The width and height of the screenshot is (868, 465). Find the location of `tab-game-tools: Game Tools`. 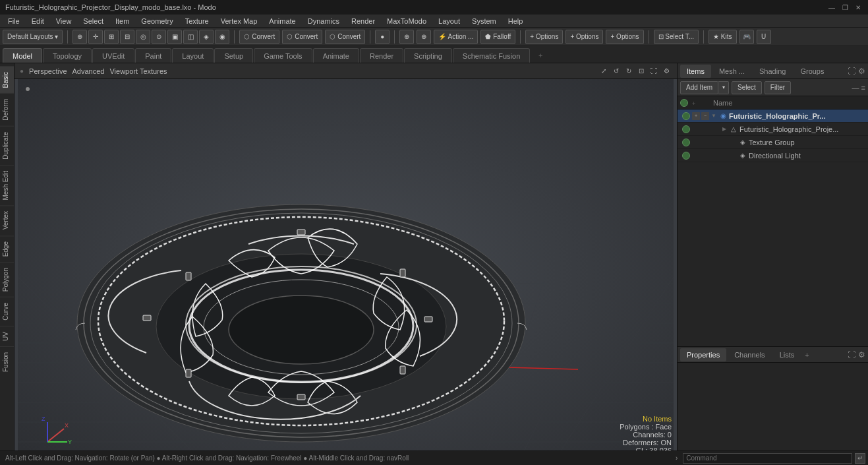

tab-game-tools: Game Tools is located at coordinates (283, 55).